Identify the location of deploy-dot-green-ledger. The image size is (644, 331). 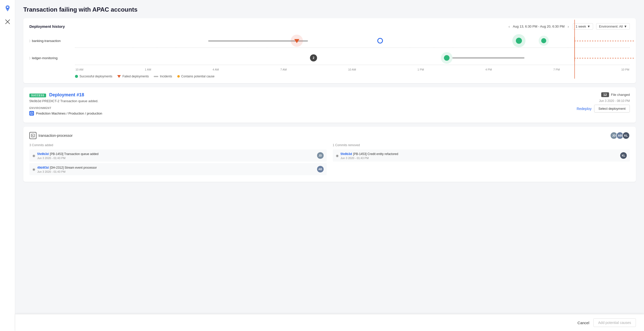
(447, 58).